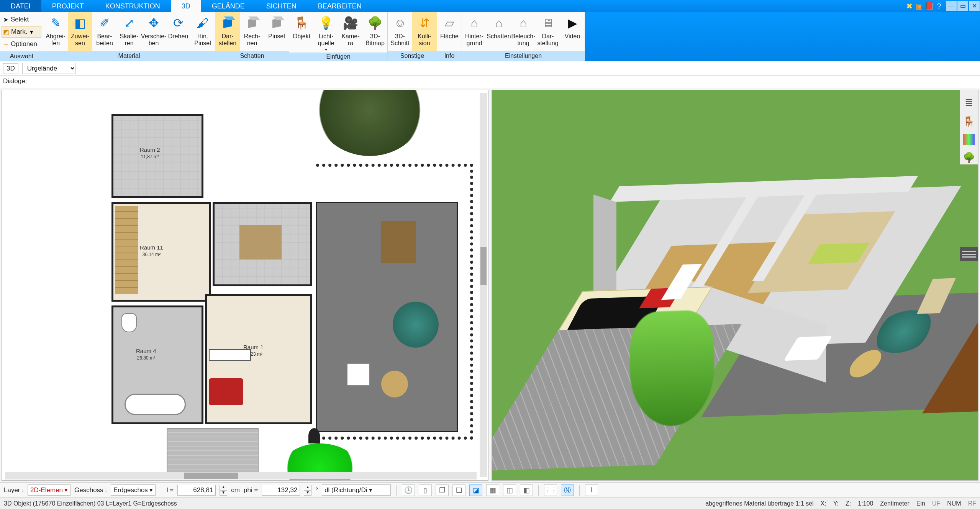  I want to click on close-button: ✕, so click(974, 6).